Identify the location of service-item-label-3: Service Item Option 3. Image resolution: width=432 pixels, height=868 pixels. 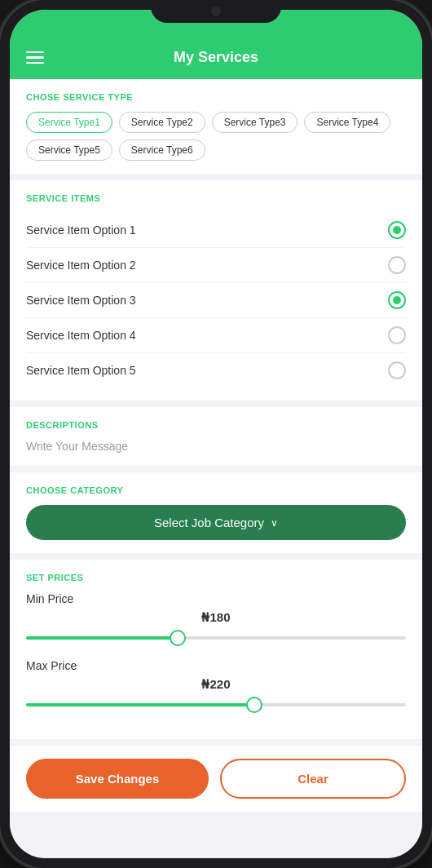
(82, 300).